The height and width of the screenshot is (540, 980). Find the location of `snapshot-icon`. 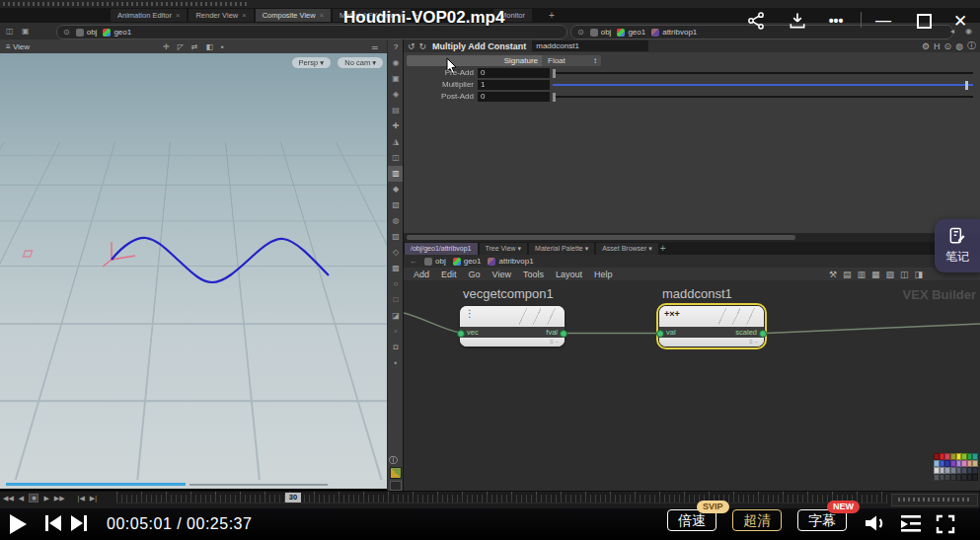

snapshot-icon is located at coordinates (396, 486).